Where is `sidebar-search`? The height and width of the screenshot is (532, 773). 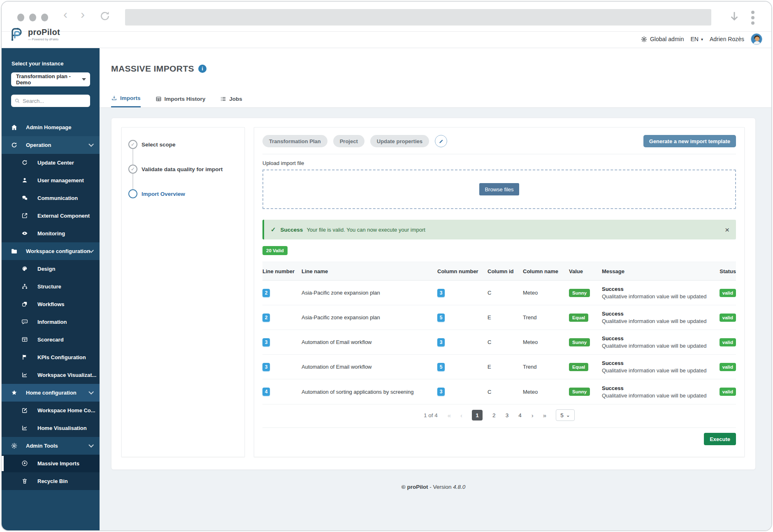
sidebar-search is located at coordinates (51, 101).